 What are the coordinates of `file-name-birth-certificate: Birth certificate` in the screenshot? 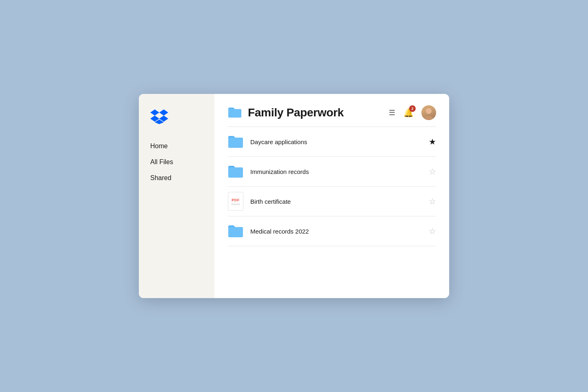 It's located at (336, 202).